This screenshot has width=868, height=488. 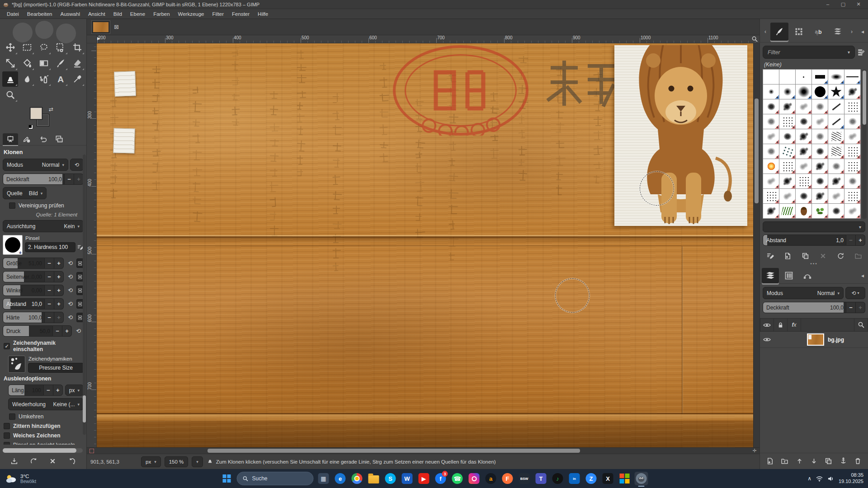 What do you see at coordinates (43, 331) in the screenshot?
I see `slider-Druck: Druck50,0−+⟲` at bounding box center [43, 331].